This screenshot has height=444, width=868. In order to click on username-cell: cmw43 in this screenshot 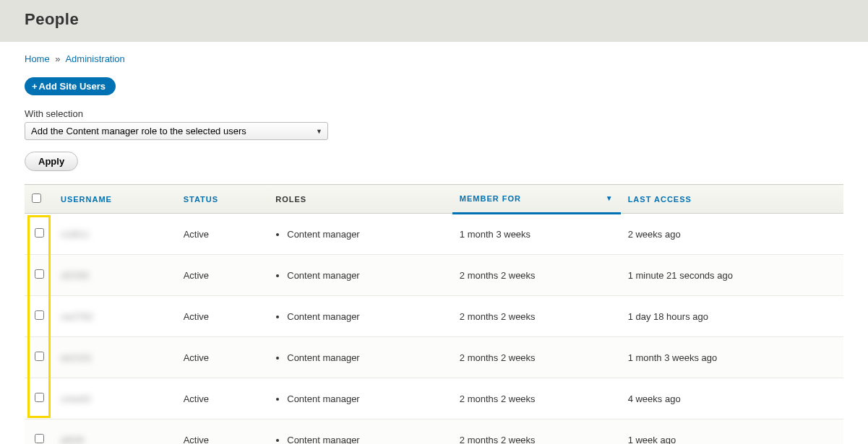, I will do `click(115, 399)`.